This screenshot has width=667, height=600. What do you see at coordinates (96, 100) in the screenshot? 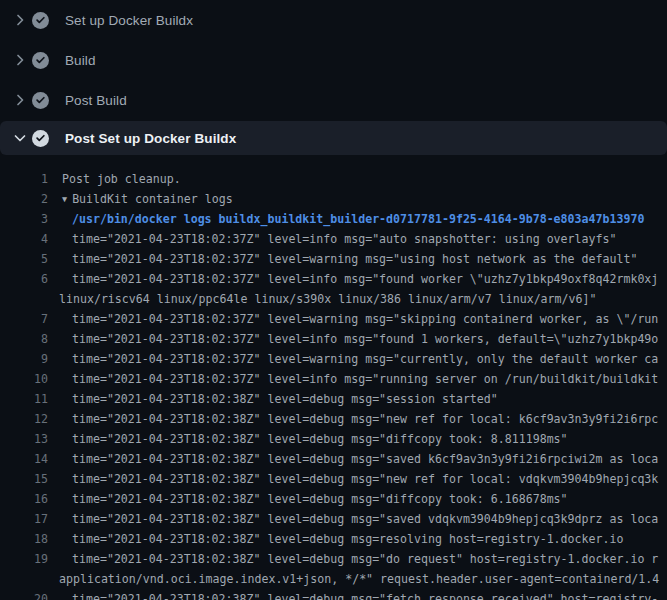
I see `step-label: Post Build` at bounding box center [96, 100].